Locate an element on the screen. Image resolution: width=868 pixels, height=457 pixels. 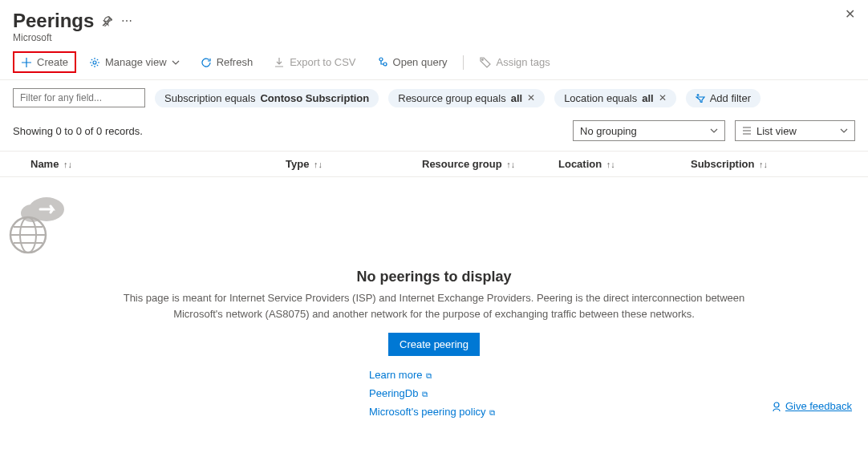
more-icon: ⋯ is located at coordinates (127, 21).